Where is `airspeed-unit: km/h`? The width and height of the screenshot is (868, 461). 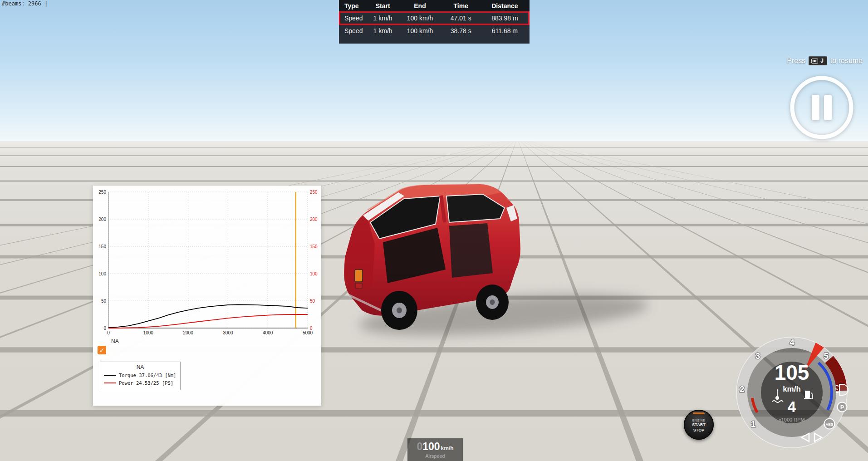 airspeed-unit: km/h is located at coordinates (447, 448).